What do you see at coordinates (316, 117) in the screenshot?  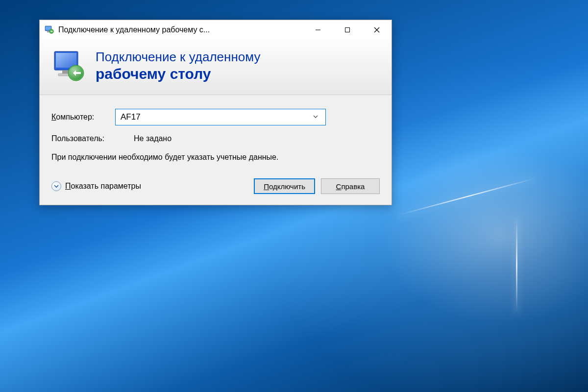 I see `chevron-down-icon` at bounding box center [316, 117].